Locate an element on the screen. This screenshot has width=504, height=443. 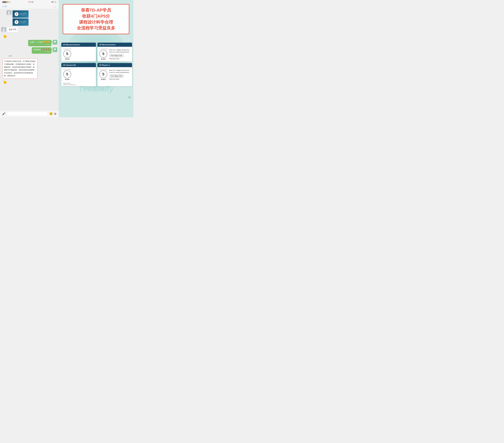
more-button: ... is located at coordinates (55, 6).